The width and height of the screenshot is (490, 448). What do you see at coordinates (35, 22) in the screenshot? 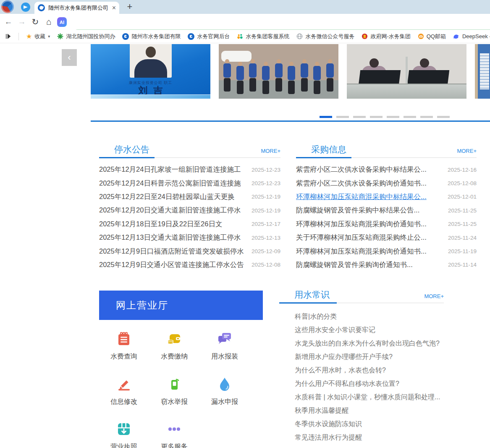
I see `reload-icon: ↻` at bounding box center [35, 22].